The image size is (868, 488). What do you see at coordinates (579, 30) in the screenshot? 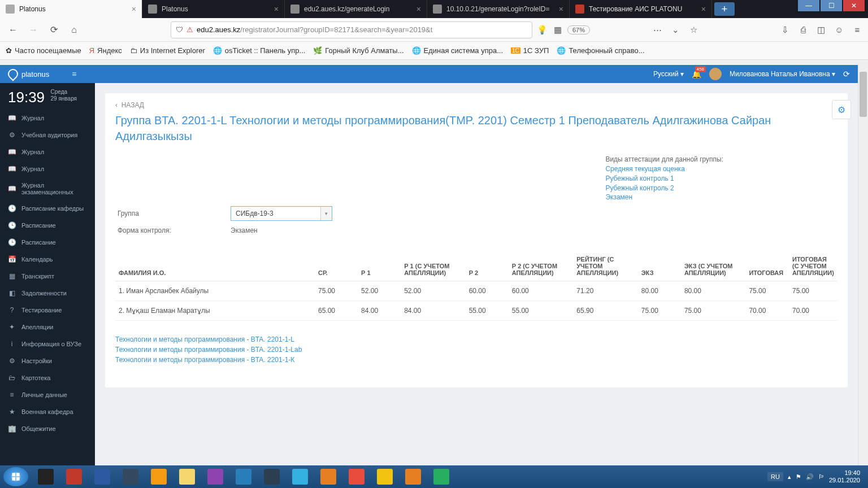
I see `zoom-level: 67%` at bounding box center [579, 30].